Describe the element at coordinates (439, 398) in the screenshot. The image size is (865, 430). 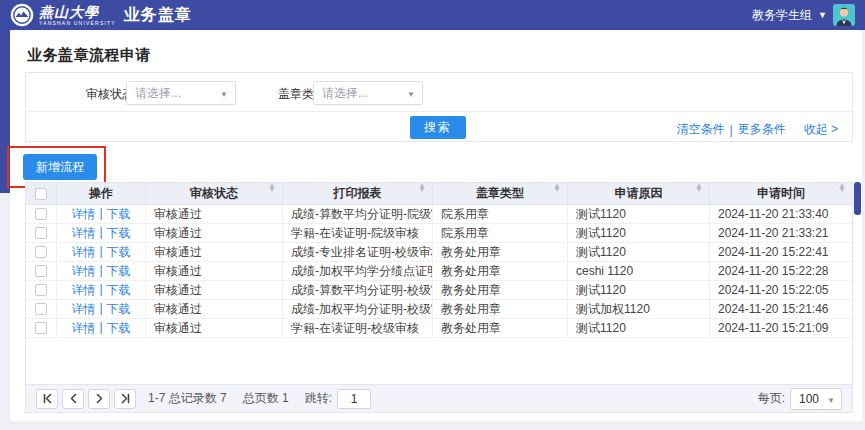
I see `pagination-bar: 1-7 总记录数 7 总页数 1 跳转: 每页: 100 ▼` at that location.